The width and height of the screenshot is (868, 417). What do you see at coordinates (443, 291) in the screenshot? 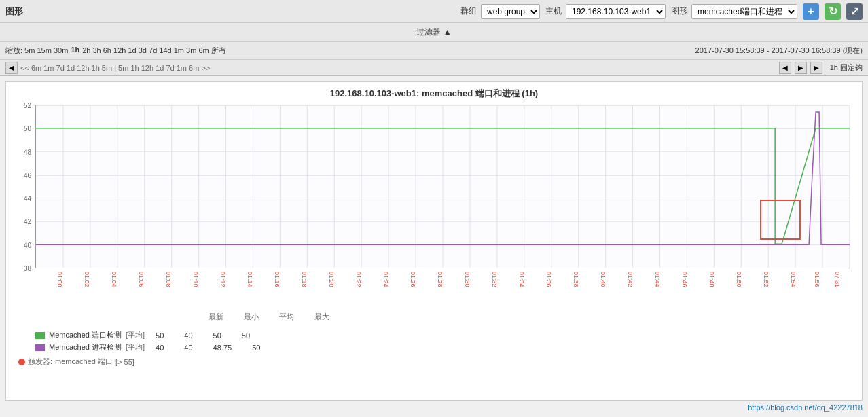
I see `x-axis-labels: 07-30 01:00 01:02 01:04 01:06 01:08 01:1…` at bounding box center [443, 291].